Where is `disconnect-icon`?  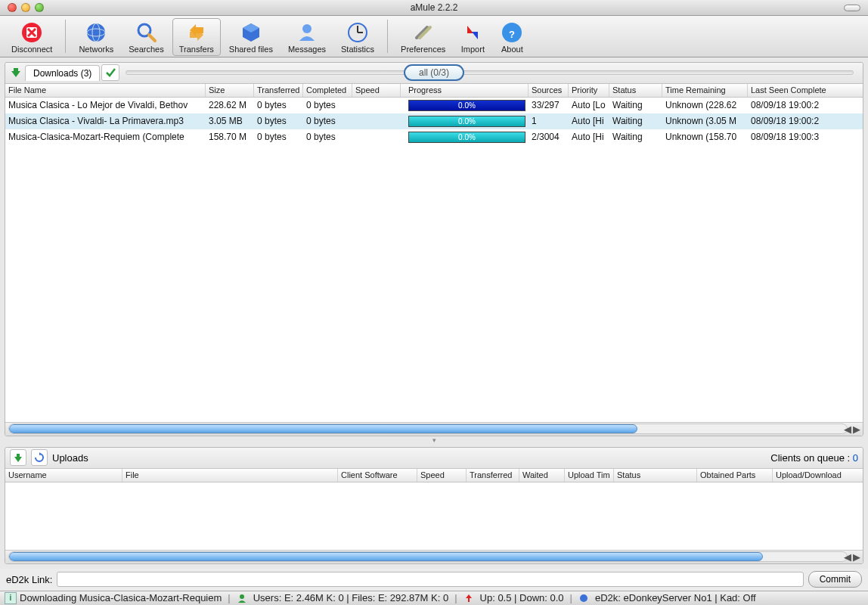
disconnect-icon is located at coordinates (32, 33).